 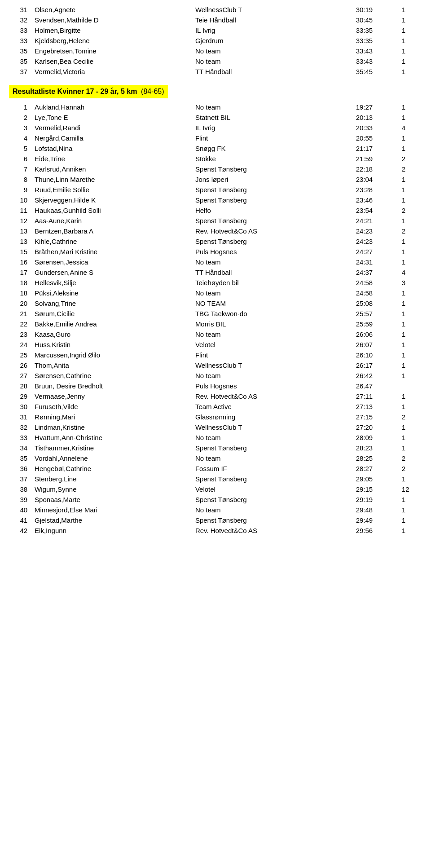 I want to click on team: Jons løperi, so click(x=273, y=180).